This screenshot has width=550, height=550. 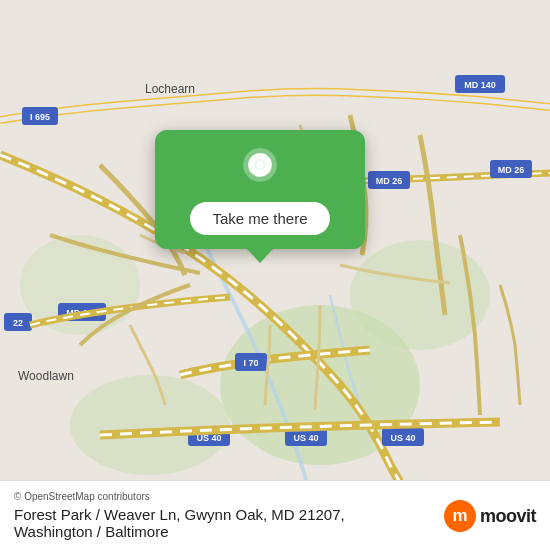 I want to click on moovit-logo: m moovit, so click(x=490, y=516).